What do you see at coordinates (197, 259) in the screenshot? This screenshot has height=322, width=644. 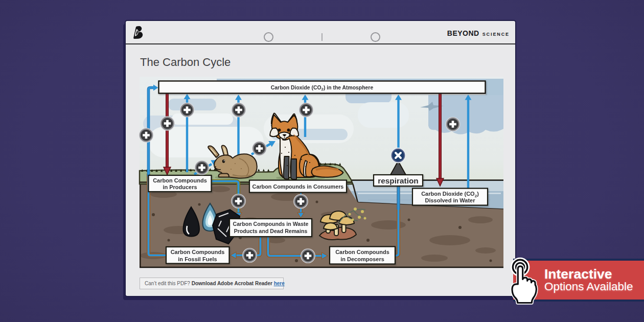 I see `svg-text: in Fossil Fuels` at bounding box center [197, 259].